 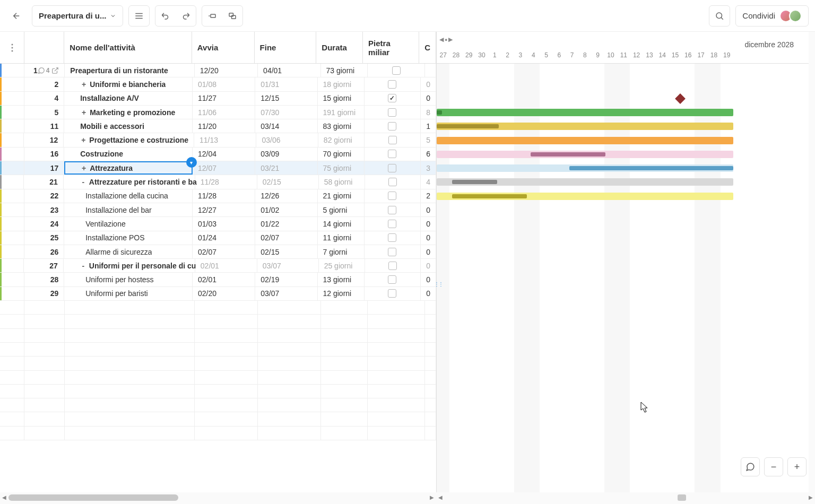 I want to click on table-row: 21 -Attrezzature per ristoranti e ba 11/…, so click(x=218, y=182).